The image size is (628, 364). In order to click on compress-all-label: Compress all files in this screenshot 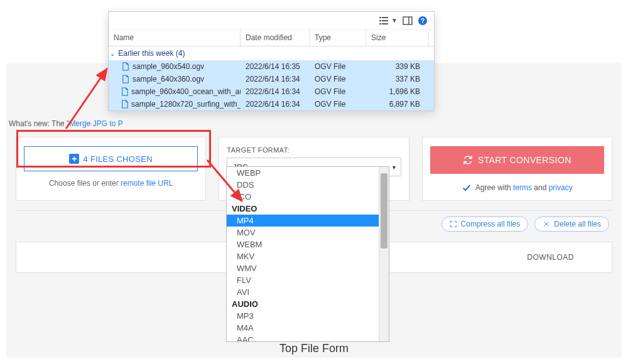, I will do `click(491, 224)`.